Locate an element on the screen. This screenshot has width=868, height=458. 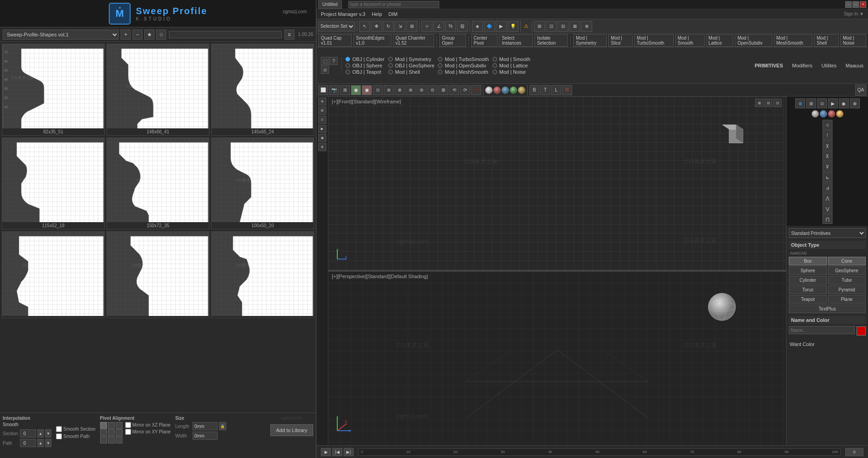
timeline-track: 0 10 20 30 40 50 60 70 80 90 100 is located at coordinates (599, 452).